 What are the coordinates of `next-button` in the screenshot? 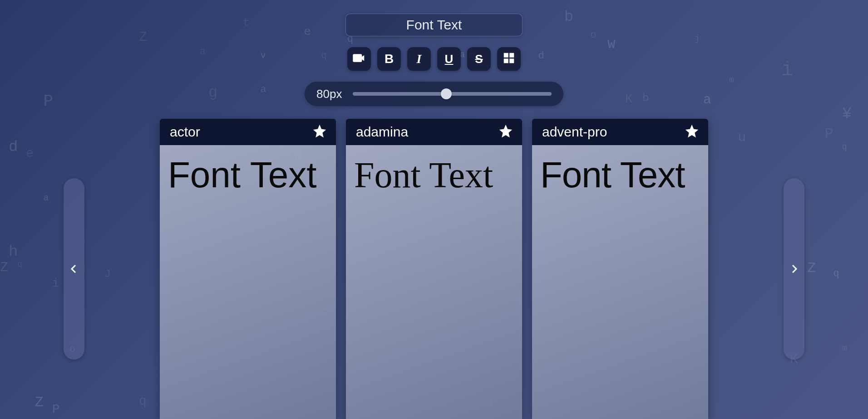 It's located at (794, 269).